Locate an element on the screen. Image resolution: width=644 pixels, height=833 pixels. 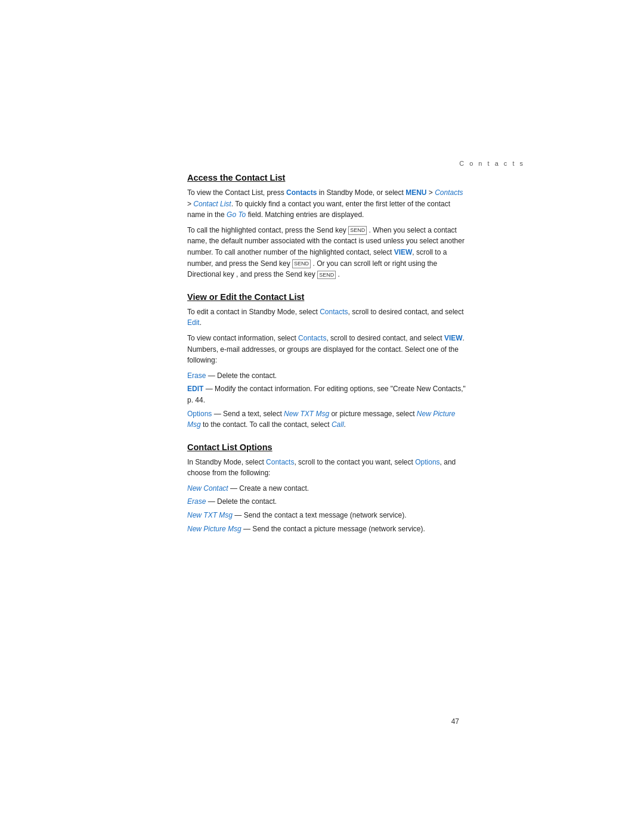
ve-option2: EDIT — Modify the contact information. F… is located at coordinates (327, 395).